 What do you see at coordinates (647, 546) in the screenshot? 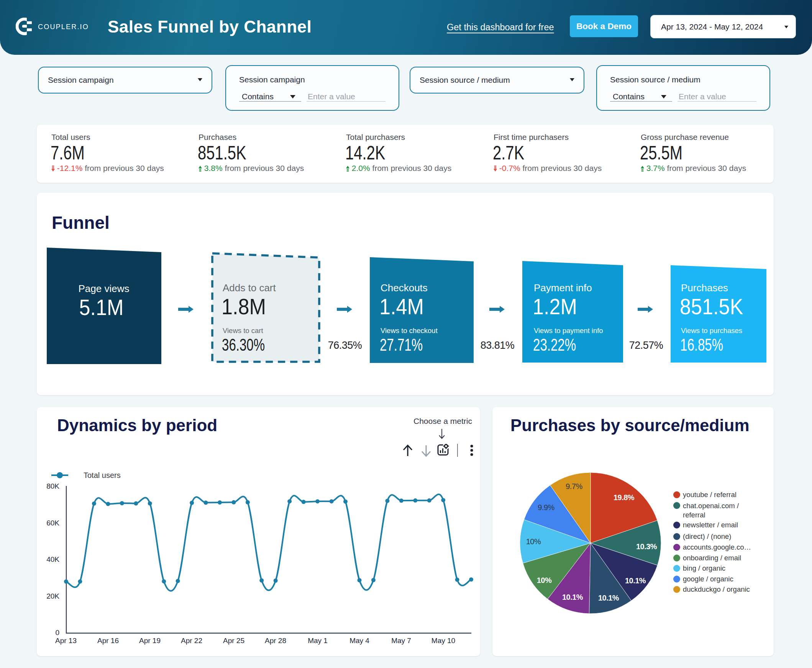
I see `svg-text: 10.3%` at bounding box center [647, 546].